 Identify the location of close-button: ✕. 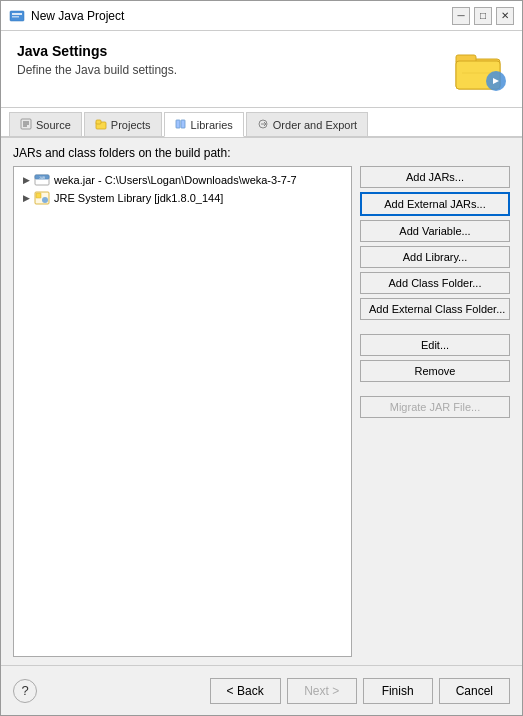
(505, 16).